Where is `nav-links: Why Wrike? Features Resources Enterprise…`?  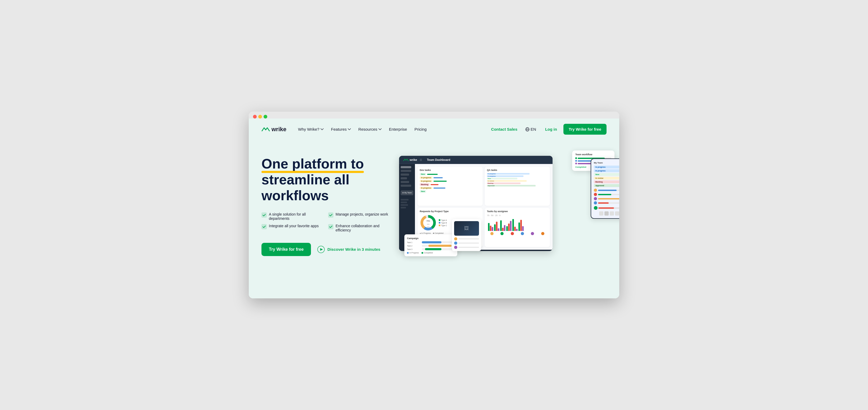 nav-links: Why Wrike? Features Resources Enterprise… is located at coordinates (392, 129).